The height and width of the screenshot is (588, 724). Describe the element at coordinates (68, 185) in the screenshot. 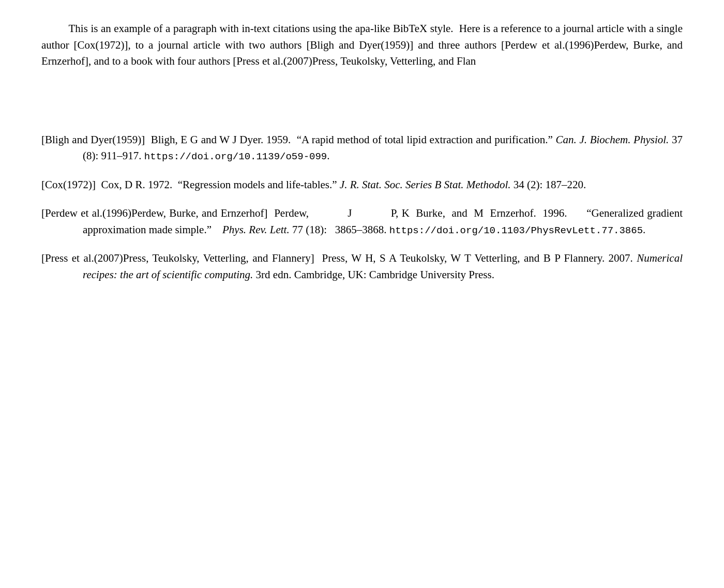

I see `ref-label-cox: [Cox(1972)]` at that location.